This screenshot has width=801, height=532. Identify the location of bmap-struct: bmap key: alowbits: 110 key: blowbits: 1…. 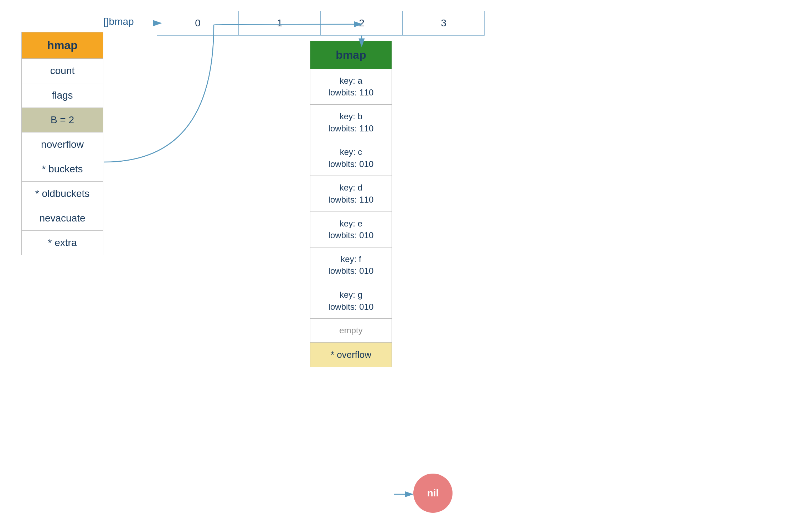
(351, 204).